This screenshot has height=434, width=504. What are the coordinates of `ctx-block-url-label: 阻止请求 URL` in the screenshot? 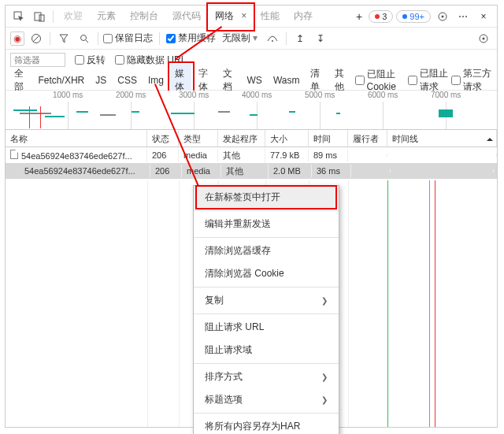 It's located at (235, 328).